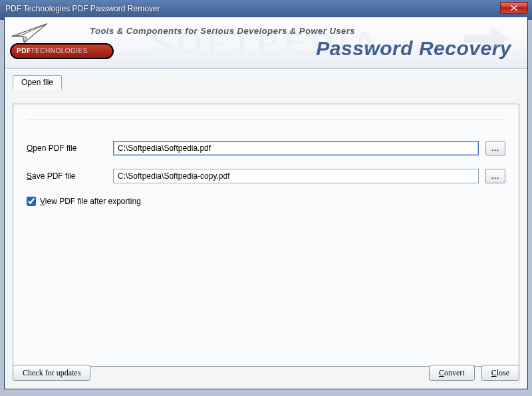 This screenshot has width=532, height=396. What do you see at coordinates (52, 373) in the screenshot?
I see `check-updates-button: Check for updates` at bounding box center [52, 373].